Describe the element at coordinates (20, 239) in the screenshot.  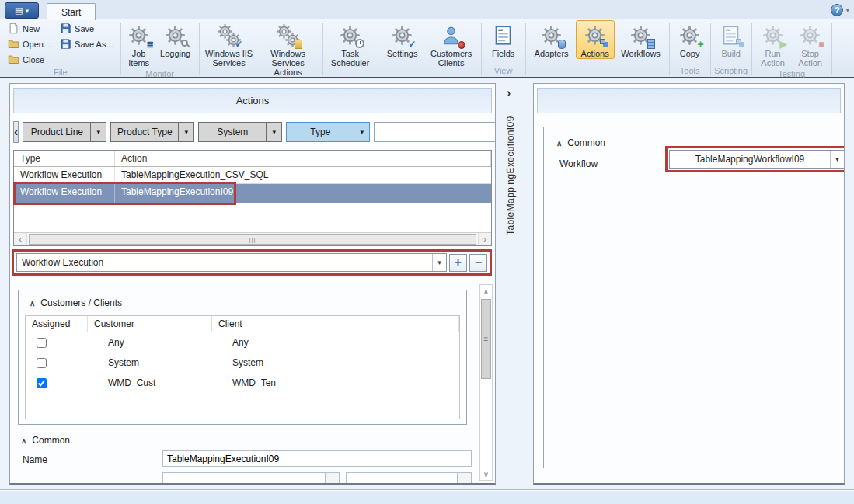
I see `scroll-left-button: ‹` at that location.